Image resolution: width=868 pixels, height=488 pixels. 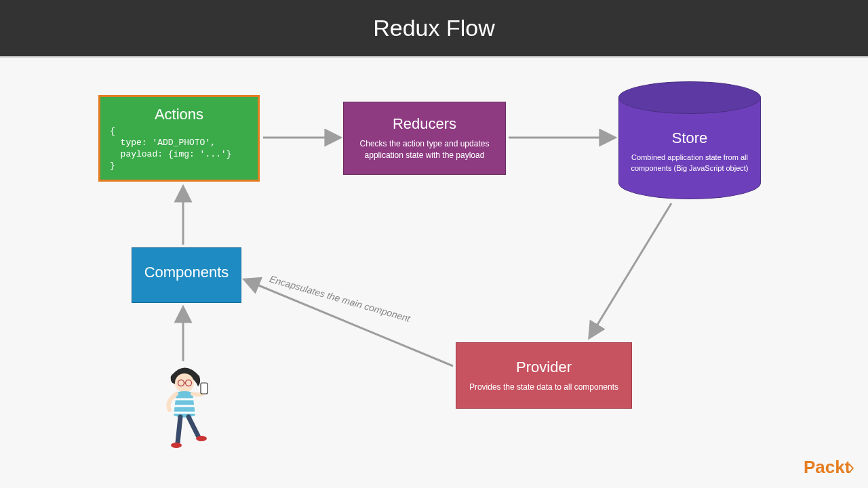 What do you see at coordinates (184, 407) in the screenshot?
I see `user-avatar-icon` at bounding box center [184, 407].